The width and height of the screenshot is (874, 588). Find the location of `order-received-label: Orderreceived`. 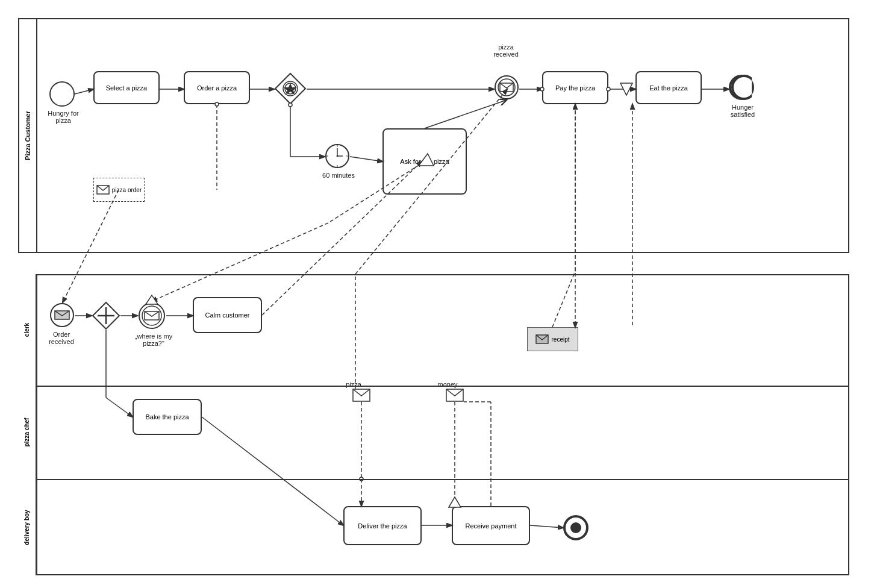

order-received-label: Orderreceived is located at coordinates (61, 338).